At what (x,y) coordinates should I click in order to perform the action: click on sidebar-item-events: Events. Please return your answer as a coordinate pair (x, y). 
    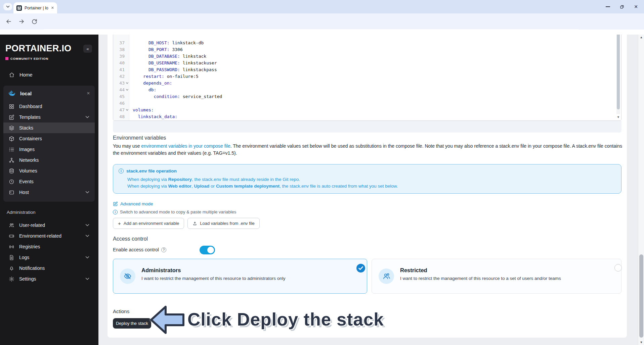
    Looking at the image, I should click on (49, 182).